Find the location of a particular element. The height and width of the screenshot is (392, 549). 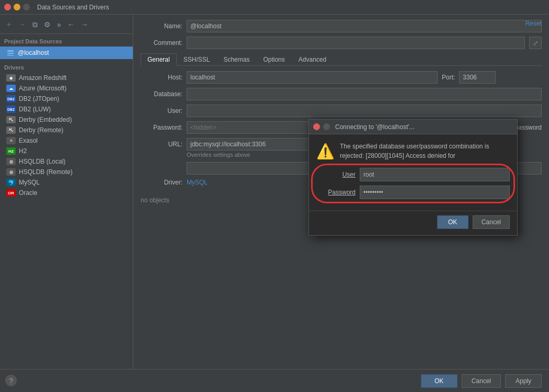

driver-link: MySQL is located at coordinates (197, 182).